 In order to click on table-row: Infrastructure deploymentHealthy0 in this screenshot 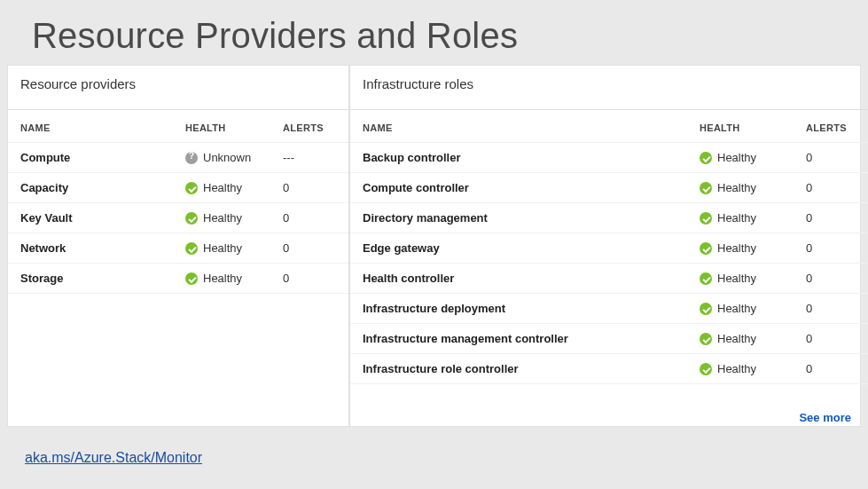, I will do `click(609, 309)`.